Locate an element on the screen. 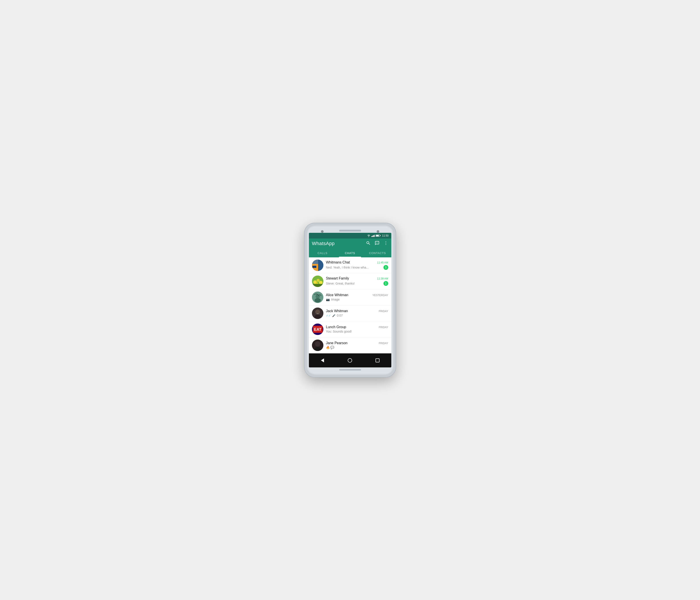 The image size is (700, 600). chat-item-whitmans-chat: Whitmans Chat 11:45 AM Ned: Yeah, I thin… is located at coordinates (350, 266).